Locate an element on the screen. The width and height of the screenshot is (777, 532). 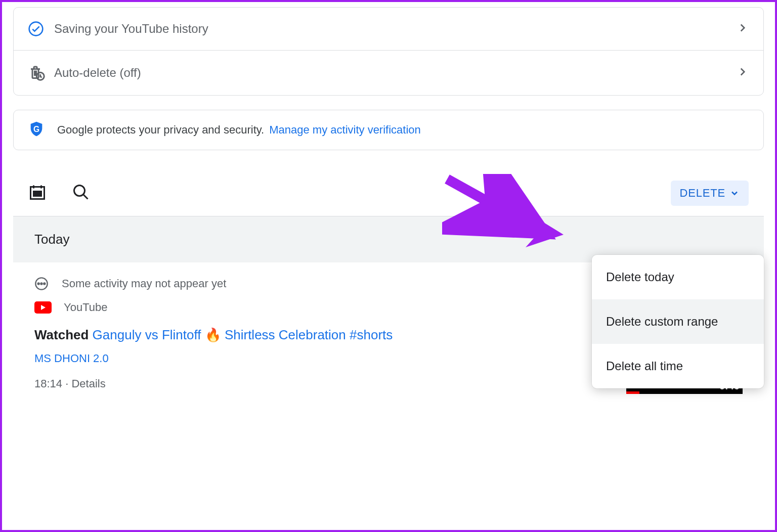
dropdown-delete-today: Delete today is located at coordinates (678, 277).